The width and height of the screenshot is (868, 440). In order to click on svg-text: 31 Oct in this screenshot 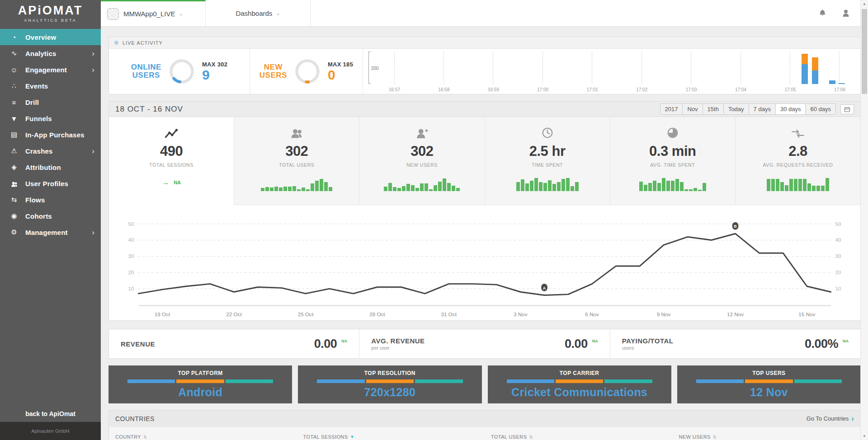, I will do `click(449, 314)`.